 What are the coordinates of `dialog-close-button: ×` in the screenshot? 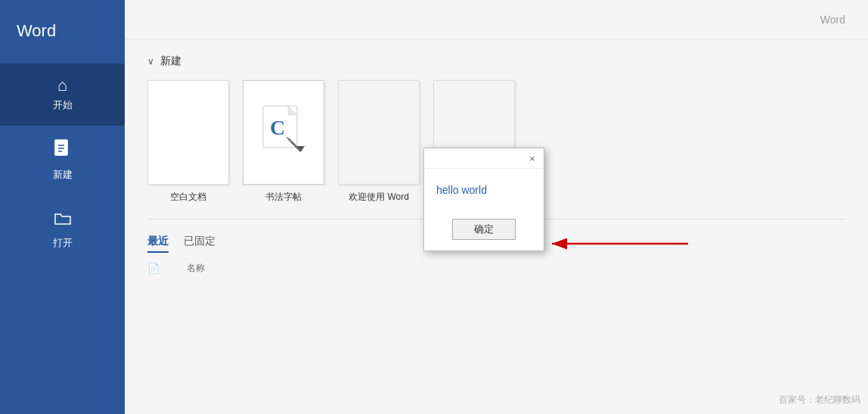 It's located at (532, 158).